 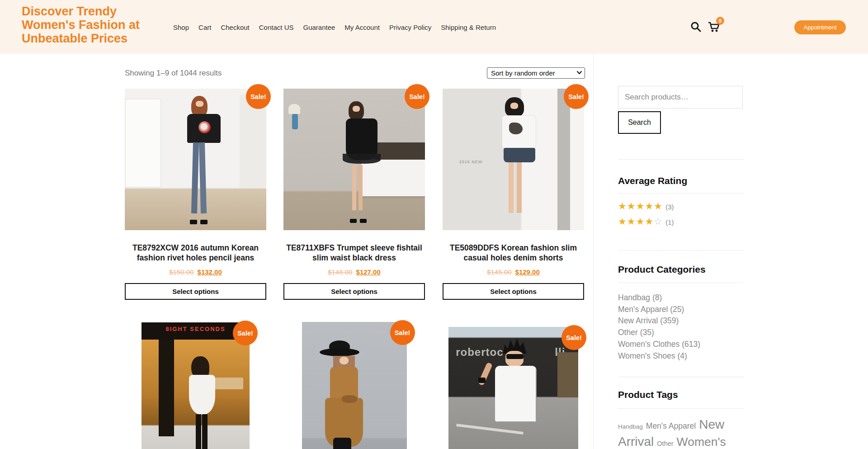 What do you see at coordinates (410, 27) in the screenshot?
I see `nav-item-privacy-policy: Privacy Policy` at bounding box center [410, 27].